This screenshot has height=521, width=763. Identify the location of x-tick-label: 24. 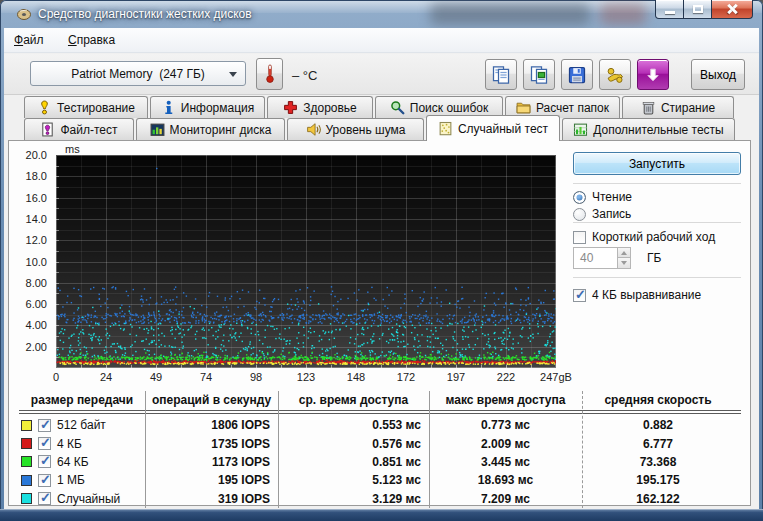
(106, 377).